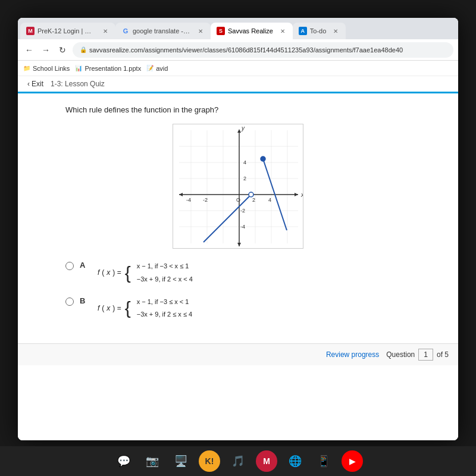 The image size is (476, 476). Describe the element at coordinates (105, 31) in the screenshot. I see `tab-mcgraw-close: ✕` at that location.